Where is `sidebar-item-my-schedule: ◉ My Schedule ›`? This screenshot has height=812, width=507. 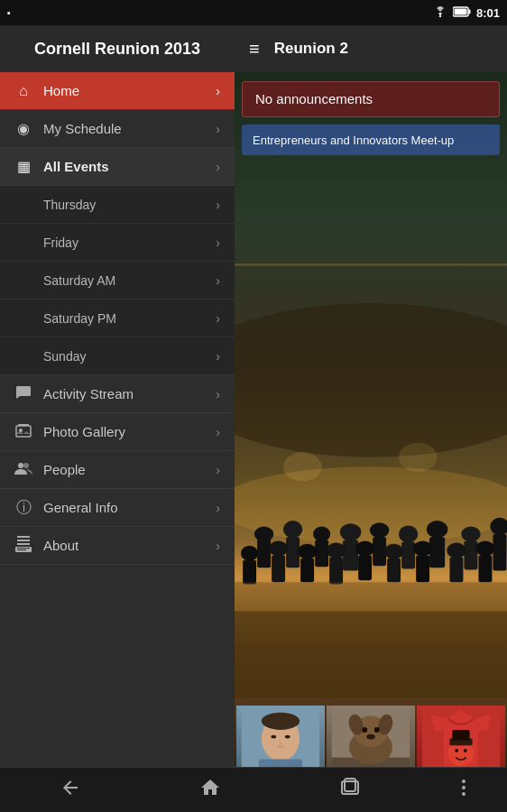
sidebar-item-my-schedule: ◉ My Schedule › is located at coordinates (117, 129).